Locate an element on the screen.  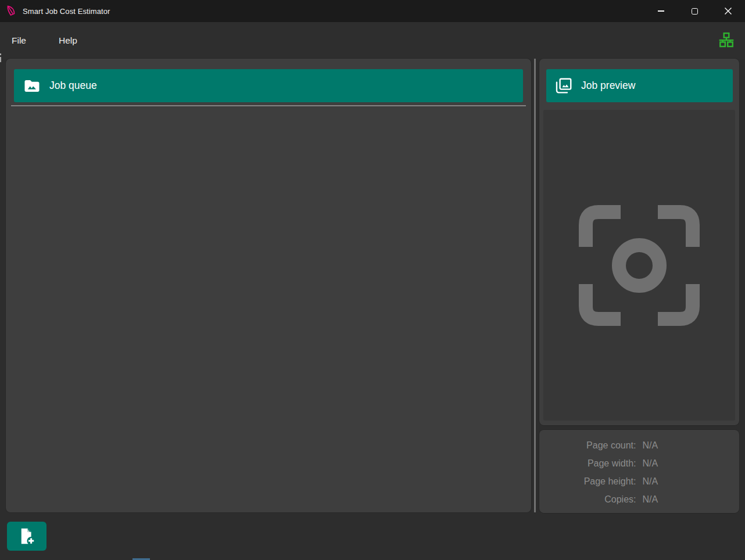
app-logo-icon is located at coordinates (12, 11).